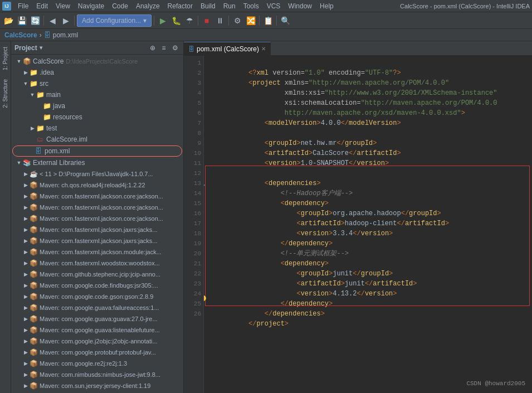 The height and width of the screenshot is (393, 532). Describe the element at coordinates (148, 6) in the screenshot. I see `menu-analyze: Analyze` at that location.